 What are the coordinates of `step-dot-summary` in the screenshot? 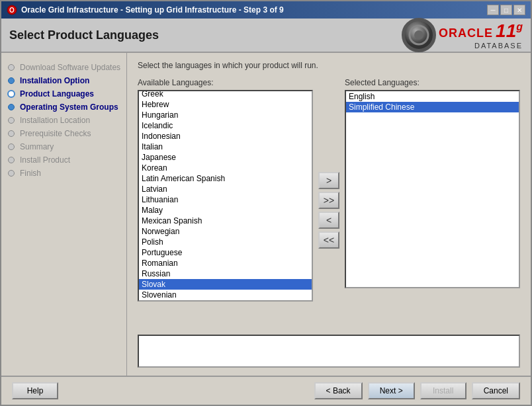 It's located at (11, 147).